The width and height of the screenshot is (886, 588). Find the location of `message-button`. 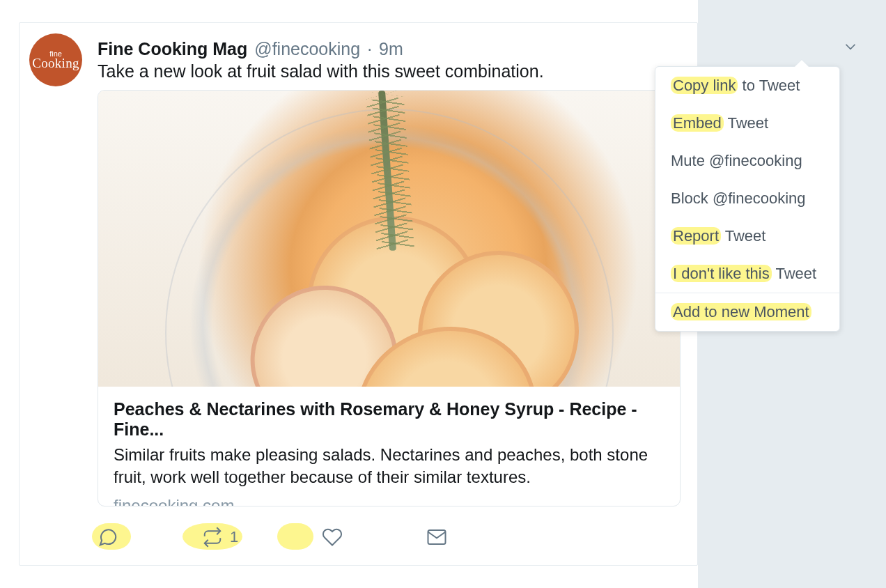

message-button is located at coordinates (437, 537).